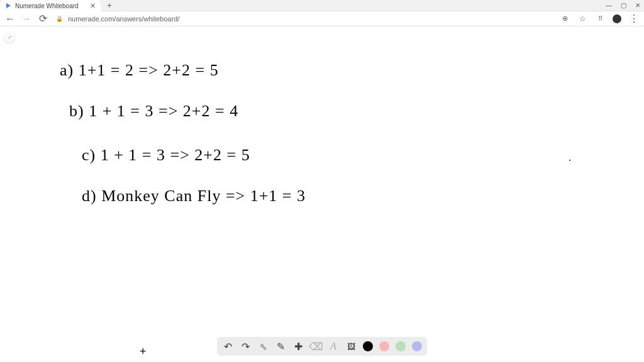 The height and width of the screenshot is (362, 644). I want to click on eraser-tool: ⌫, so click(316, 346).